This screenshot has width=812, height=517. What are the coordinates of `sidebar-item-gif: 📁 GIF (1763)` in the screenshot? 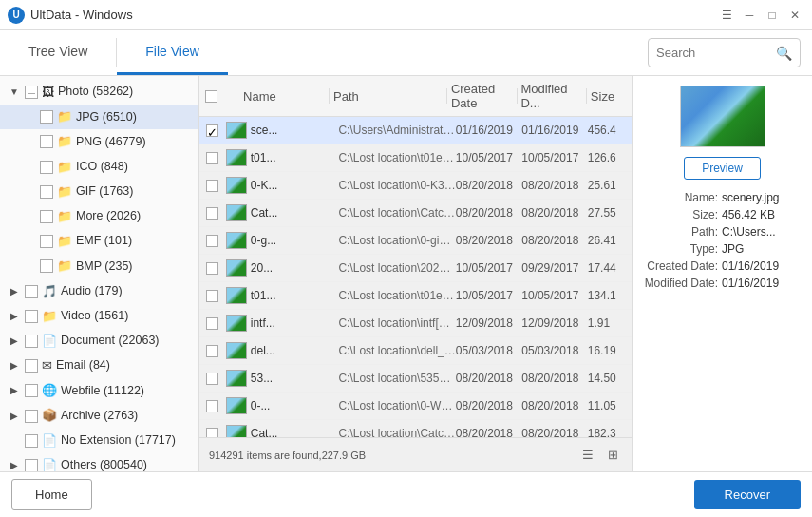 It's located at (99, 192).